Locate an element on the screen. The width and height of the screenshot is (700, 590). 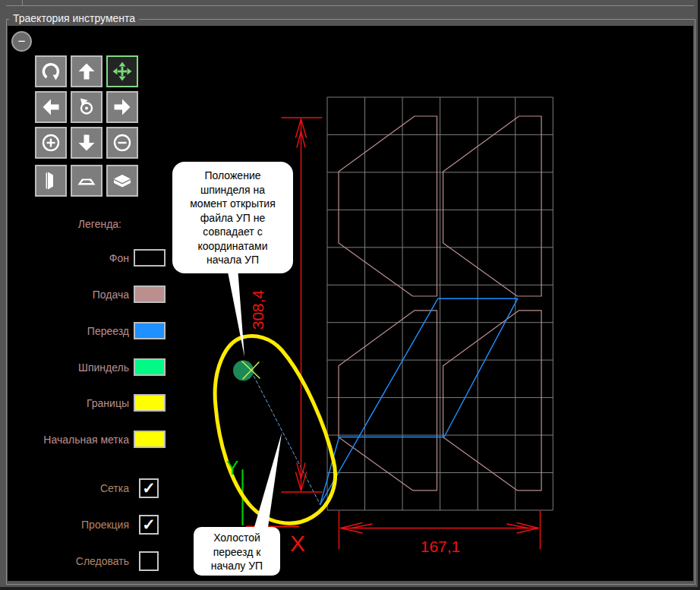
upper-groupbox-border is located at coordinates (350, 6).